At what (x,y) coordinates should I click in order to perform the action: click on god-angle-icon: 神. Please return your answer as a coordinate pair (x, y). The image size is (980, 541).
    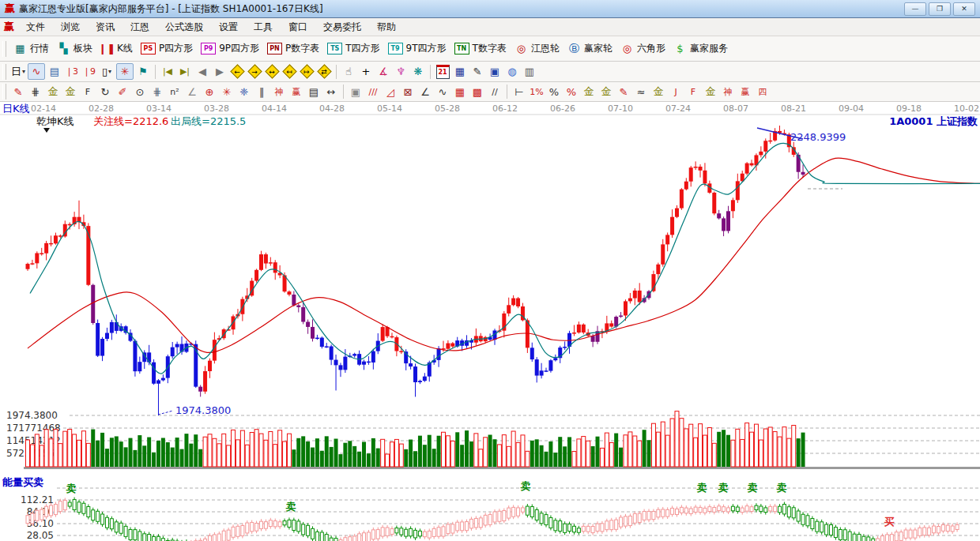
    Looking at the image, I should click on (728, 92).